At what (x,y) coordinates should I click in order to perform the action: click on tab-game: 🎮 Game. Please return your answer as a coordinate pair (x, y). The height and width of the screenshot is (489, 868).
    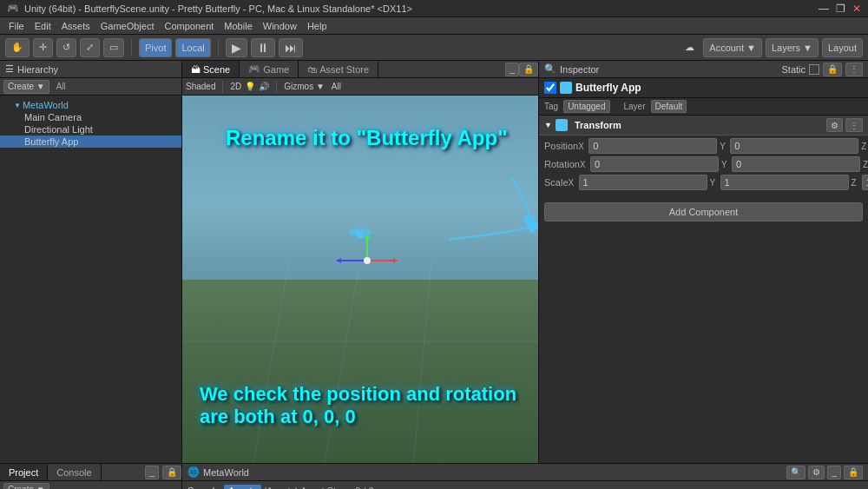
    Looking at the image, I should click on (269, 69).